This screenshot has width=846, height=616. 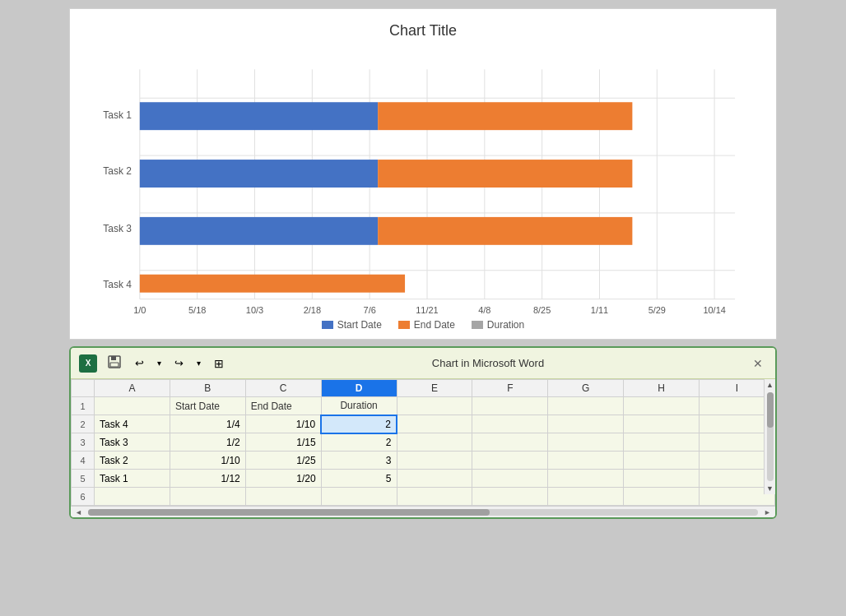 I want to click on cell-6e, so click(x=435, y=497).